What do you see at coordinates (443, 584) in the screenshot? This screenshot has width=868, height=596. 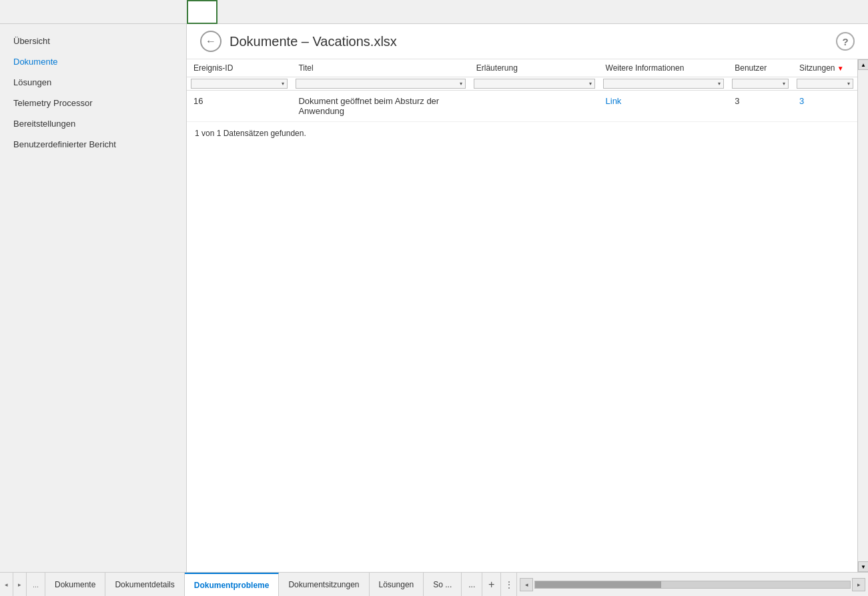 I see `tab-so-more: So ...` at bounding box center [443, 584].